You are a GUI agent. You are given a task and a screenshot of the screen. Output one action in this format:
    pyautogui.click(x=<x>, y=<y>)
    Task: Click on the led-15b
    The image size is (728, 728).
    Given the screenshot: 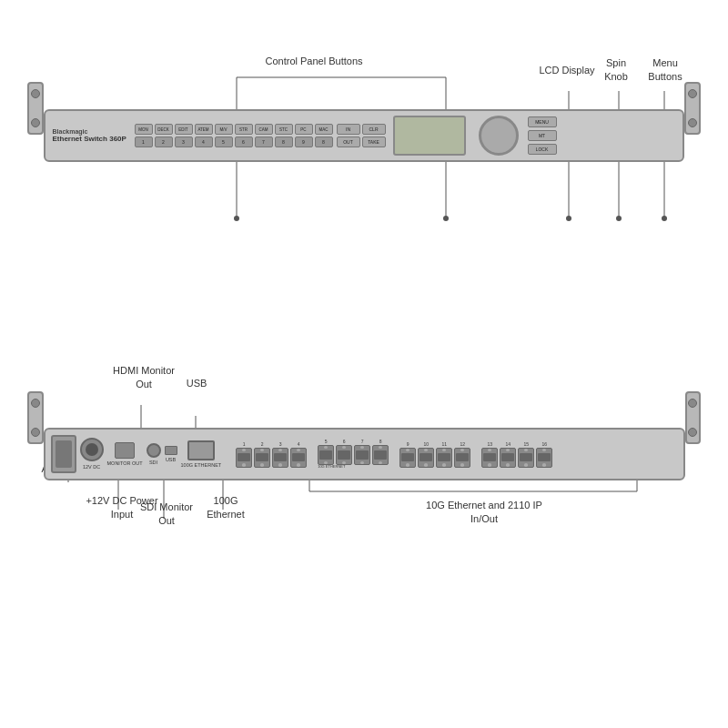 What is the action you would take?
    pyautogui.click(x=526, y=464)
    